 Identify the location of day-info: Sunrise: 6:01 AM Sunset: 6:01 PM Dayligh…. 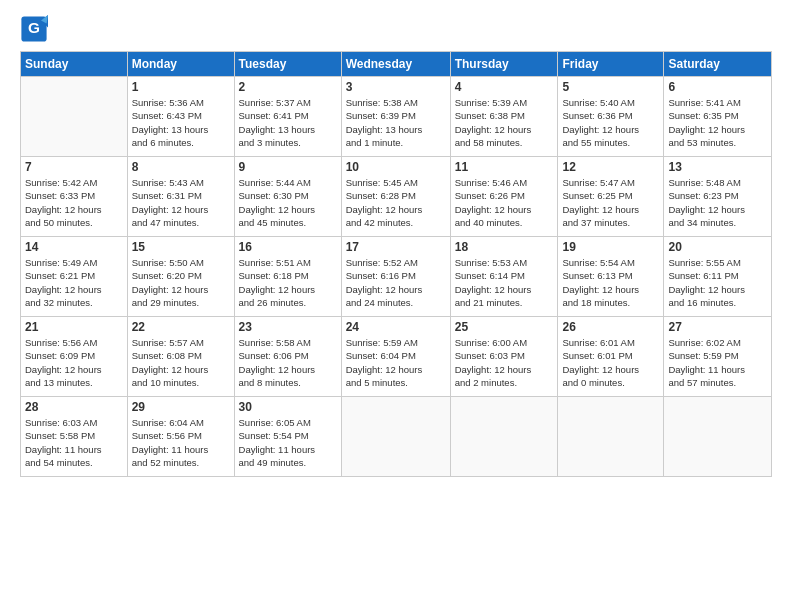
(610, 362).